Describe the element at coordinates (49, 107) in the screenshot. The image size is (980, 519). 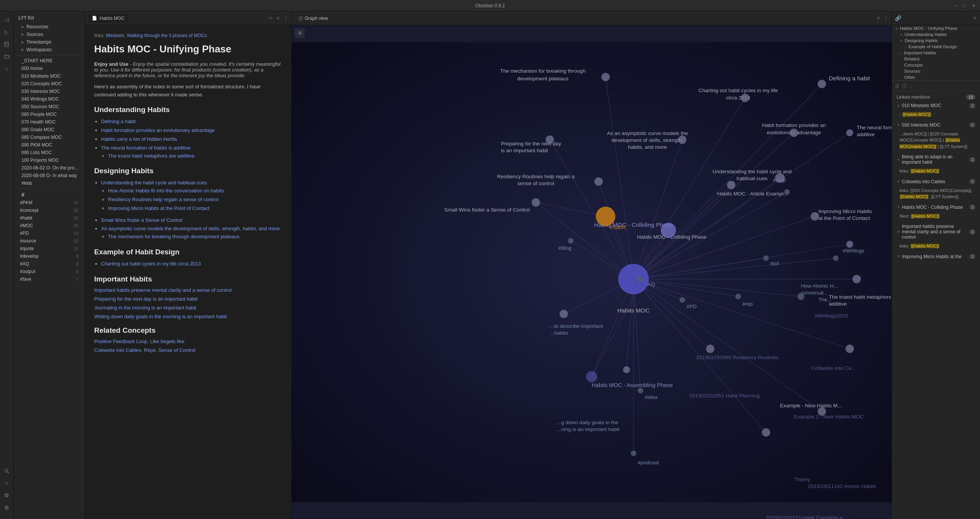
I see `sidebar-file-sources: 050 Sources MOC` at that location.